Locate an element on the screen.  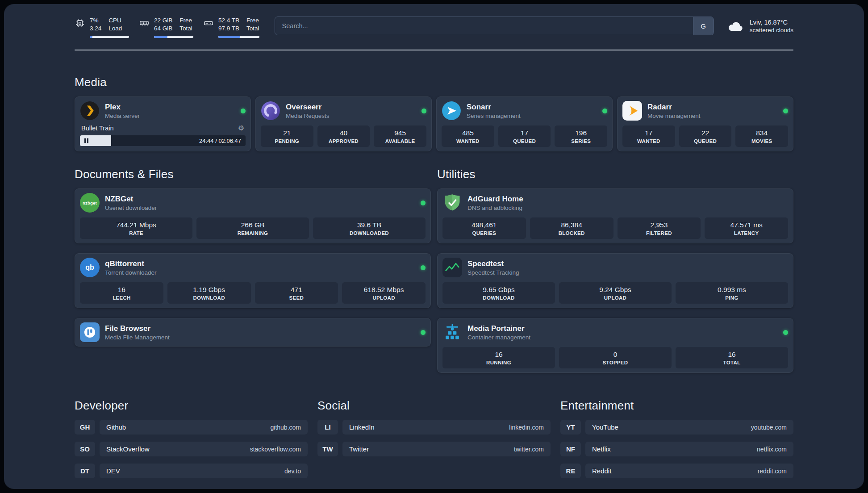
twitter-abbr-tile: TW is located at coordinates (328, 449).